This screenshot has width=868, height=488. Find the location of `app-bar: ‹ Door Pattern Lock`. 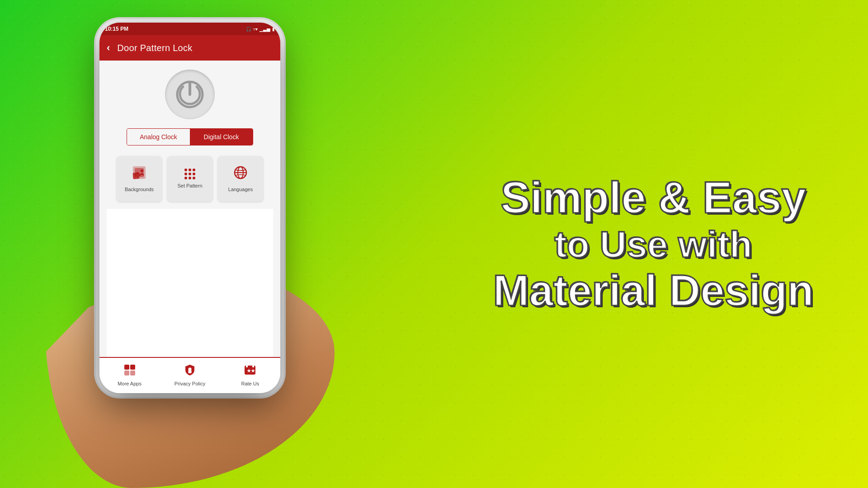

app-bar: ‹ Door Pattern Lock is located at coordinates (190, 48).